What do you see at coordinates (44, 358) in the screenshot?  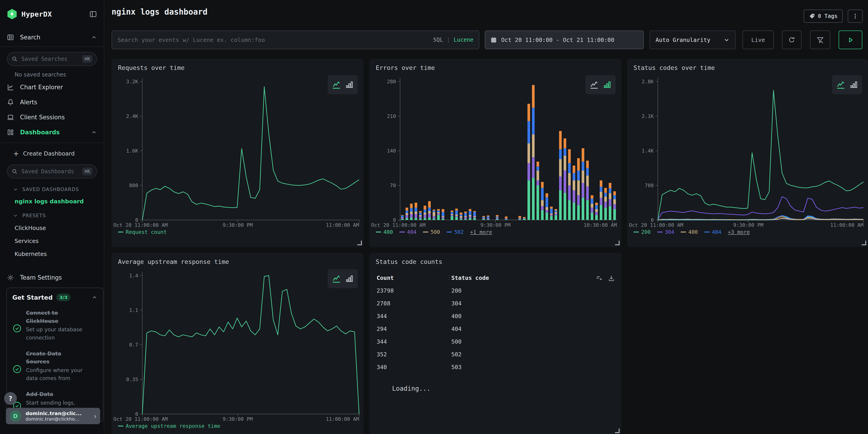 I see `step-title: Create Data Sources` at bounding box center [44, 358].